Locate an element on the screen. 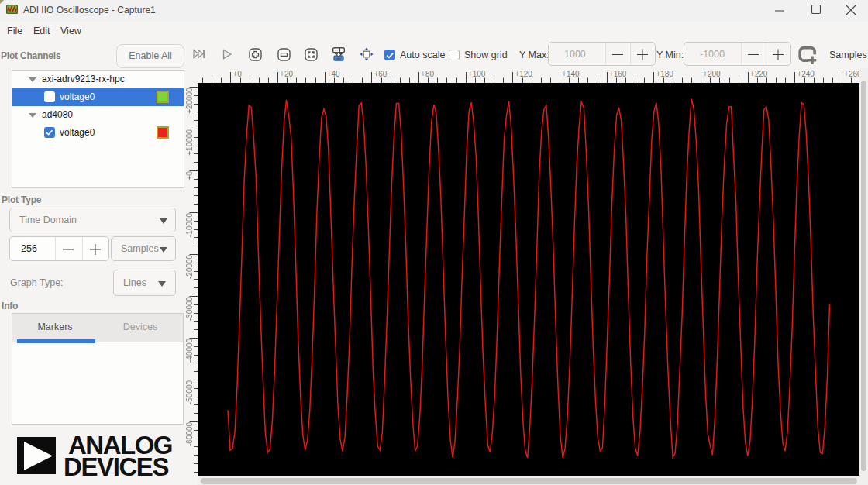  svg-text: +120 is located at coordinates (524, 74).